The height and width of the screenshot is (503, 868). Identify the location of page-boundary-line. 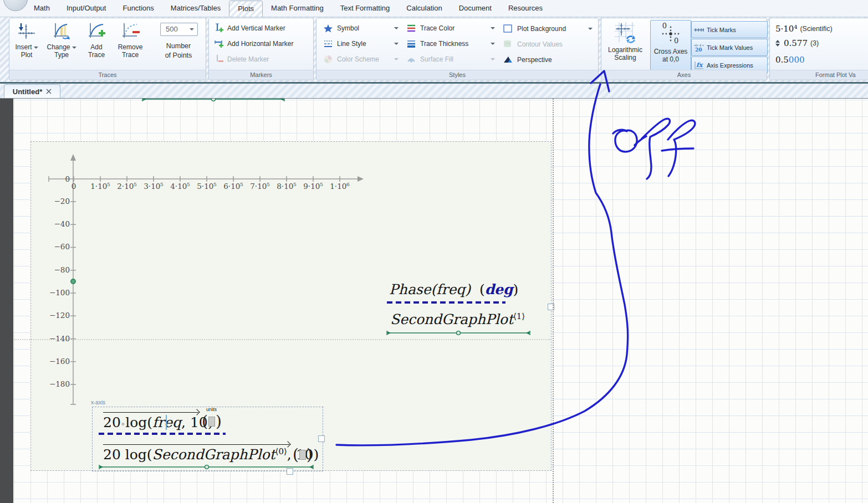
(553, 301).